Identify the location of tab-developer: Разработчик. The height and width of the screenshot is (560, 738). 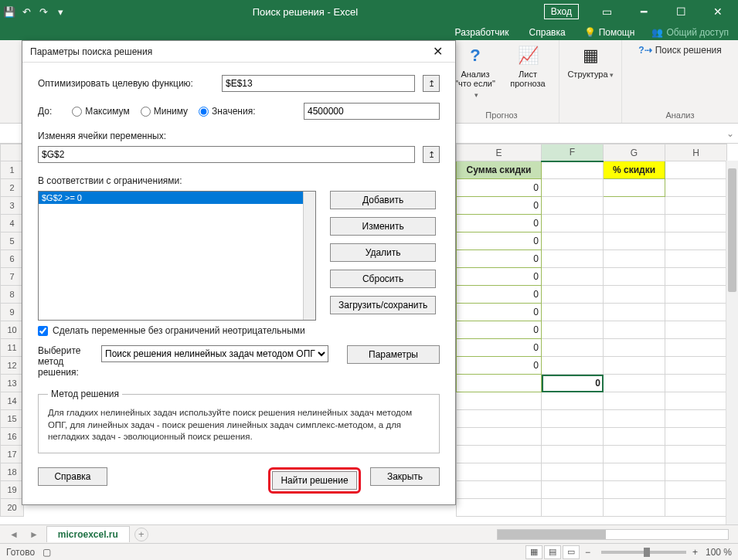
(482, 32).